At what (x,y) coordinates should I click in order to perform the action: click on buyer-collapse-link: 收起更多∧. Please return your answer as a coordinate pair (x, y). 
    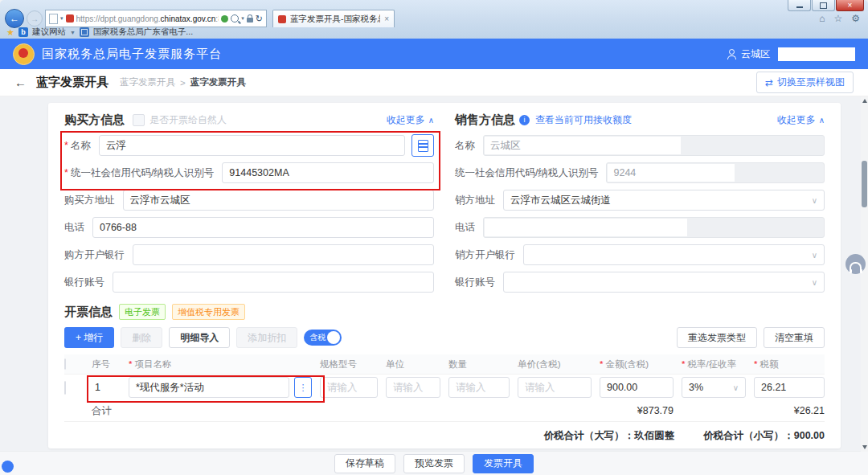
    Looking at the image, I should click on (410, 121).